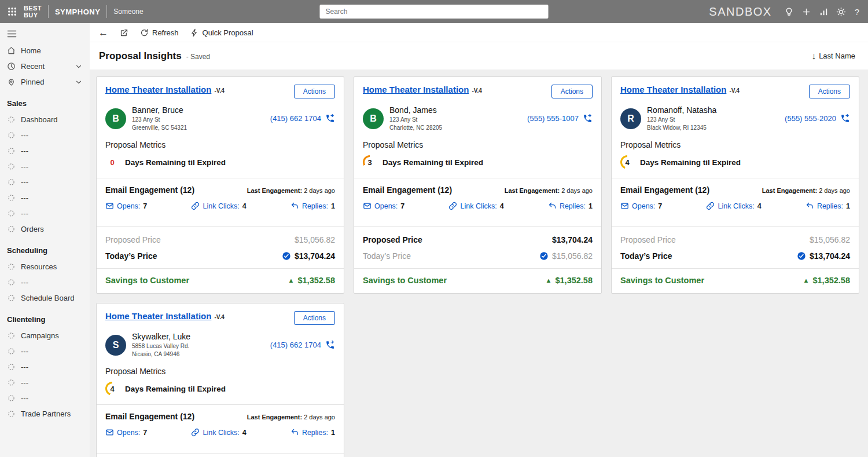  Describe the element at coordinates (45, 82) in the screenshot. I see `sidebar-item-pinned: Pinned` at that location.